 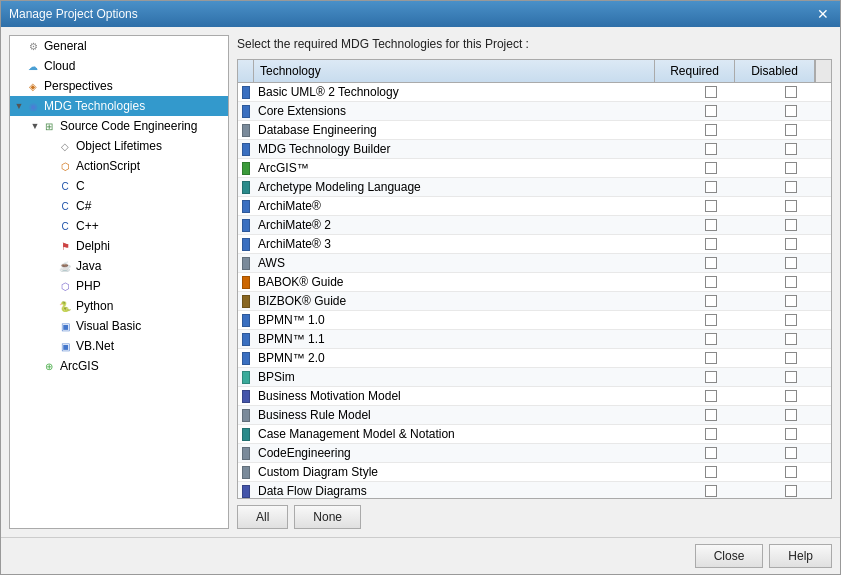 I want to click on table-row: BPMN™ 1.1, so click(x=534, y=340).